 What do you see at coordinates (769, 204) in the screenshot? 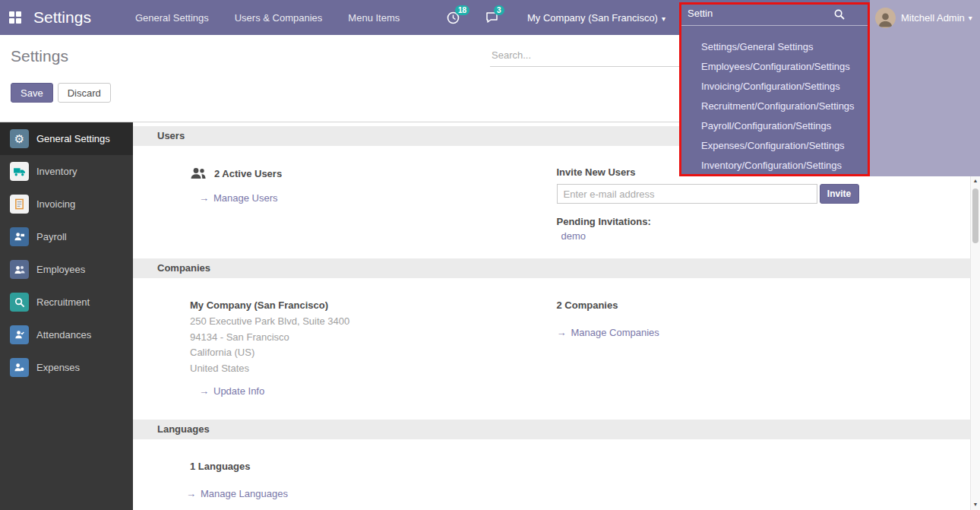
I see `users-right-col: Invite New Users Invite Pending Invitati…` at bounding box center [769, 204].